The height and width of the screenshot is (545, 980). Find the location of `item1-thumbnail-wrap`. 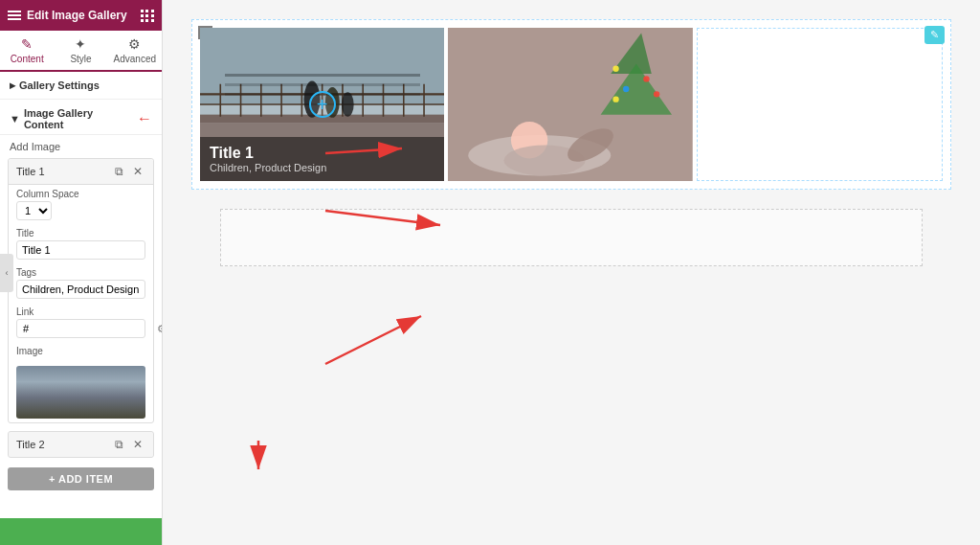

item1-thumbnail-wrap is located at coordinates (80, 393).